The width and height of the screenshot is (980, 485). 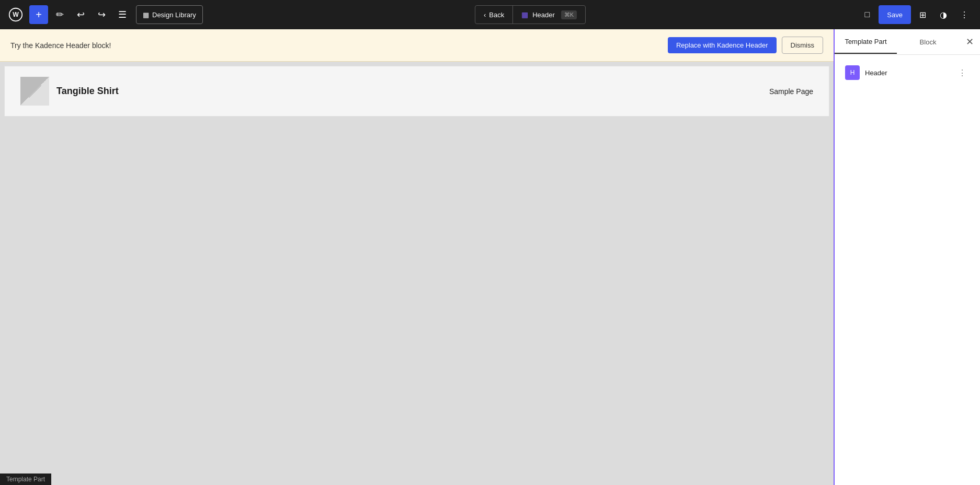 I want to click on breadcrumb-header-label: Header, so click(x=544, y=15).